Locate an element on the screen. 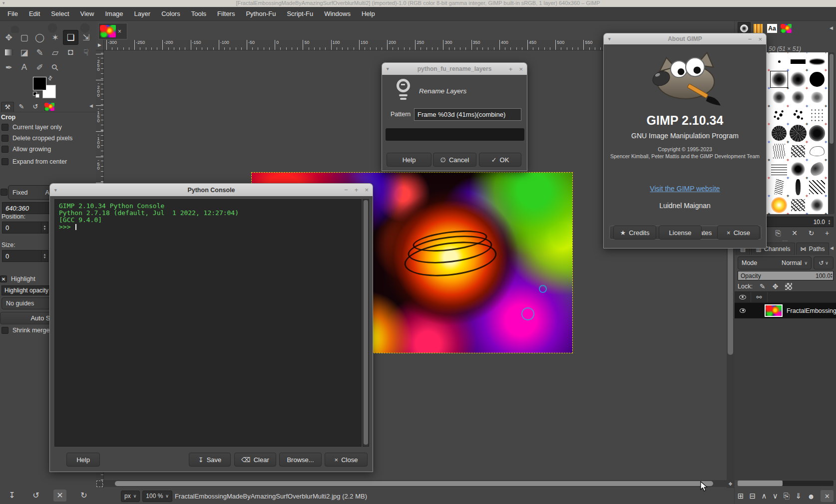  website-link: Visit the GIMP website is located at coordinates (685, 189).